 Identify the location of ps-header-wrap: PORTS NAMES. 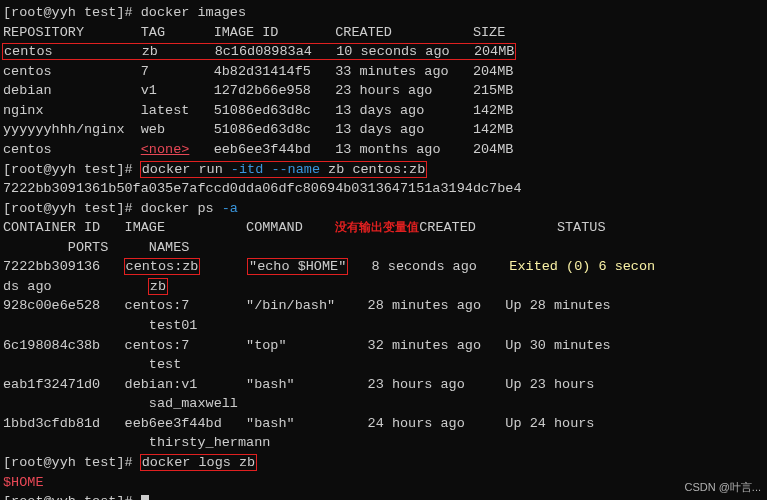
(96, 248).